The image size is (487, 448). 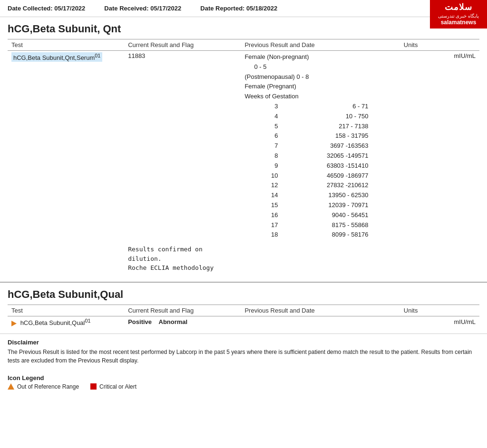 I want to click on week-range-value: 63803 -151410, so click(x=340, y=166).